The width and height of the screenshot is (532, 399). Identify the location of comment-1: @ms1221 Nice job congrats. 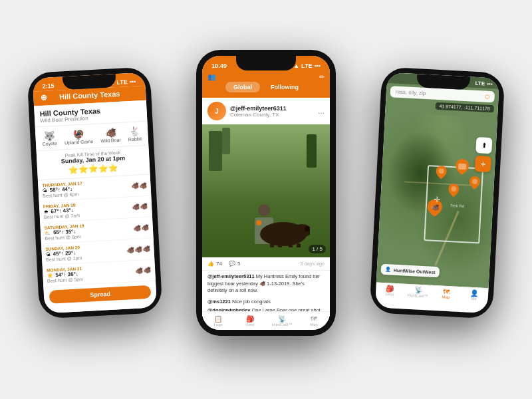
(266, 302).